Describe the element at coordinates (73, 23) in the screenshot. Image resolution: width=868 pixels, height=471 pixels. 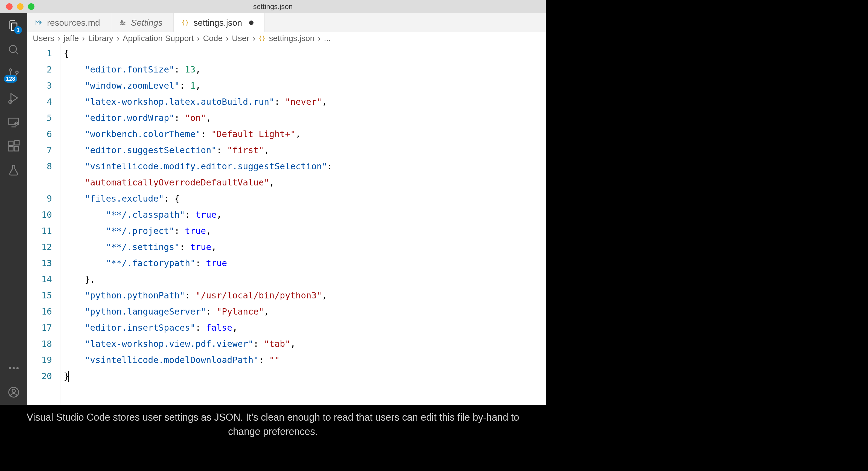
I see `tab-label: resources.md` at that location.